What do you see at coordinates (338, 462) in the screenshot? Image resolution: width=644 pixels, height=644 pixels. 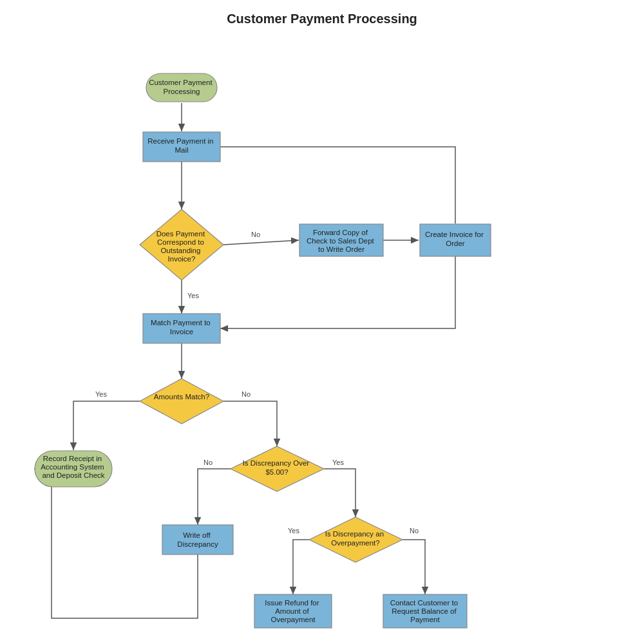 I see `label-yes-3: Yes` at bounding box center [338, 462].